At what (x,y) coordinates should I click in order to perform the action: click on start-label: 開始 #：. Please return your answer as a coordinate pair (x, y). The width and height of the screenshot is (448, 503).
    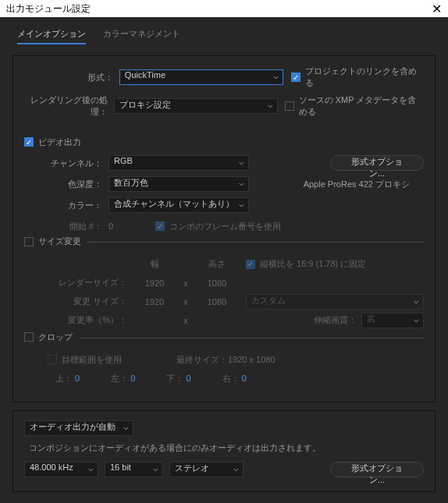
    Looking at the image, I should click on (66, 226).